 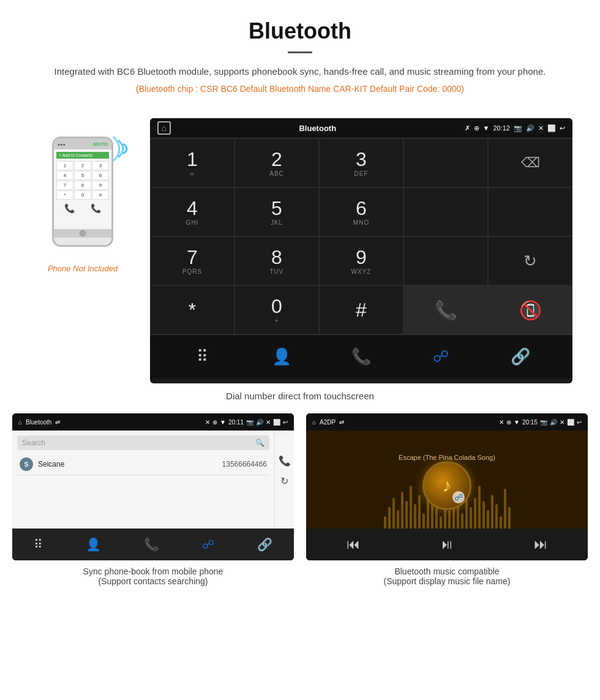 What do you see at coordinates (284, 481) in the screenshot?
I see `pb-side-reload-icon: ↻` at bounding box center [284, 481].